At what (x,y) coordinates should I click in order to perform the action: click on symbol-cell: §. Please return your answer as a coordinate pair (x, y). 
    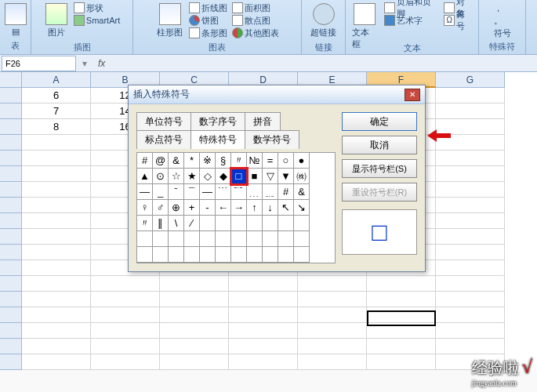
    Looking at the image, I should click on (223, 161).